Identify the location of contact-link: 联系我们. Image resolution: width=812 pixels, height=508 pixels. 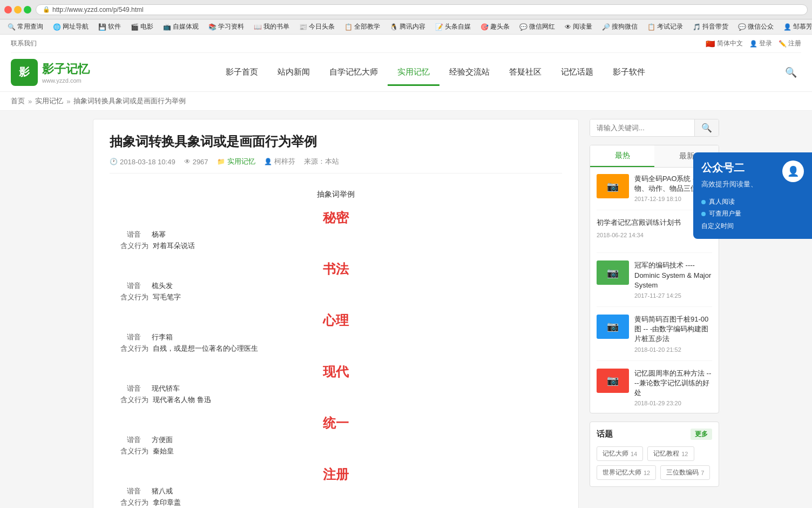
(24, 43).